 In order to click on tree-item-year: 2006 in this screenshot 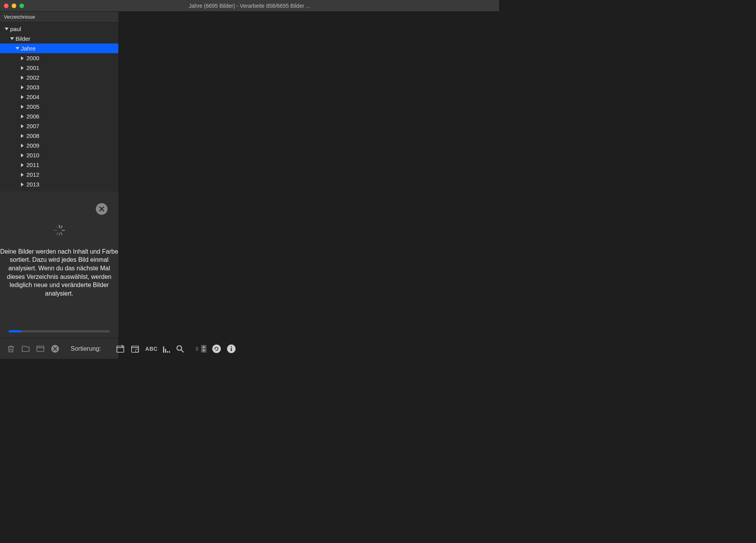, I will do `click(59, 117)`.